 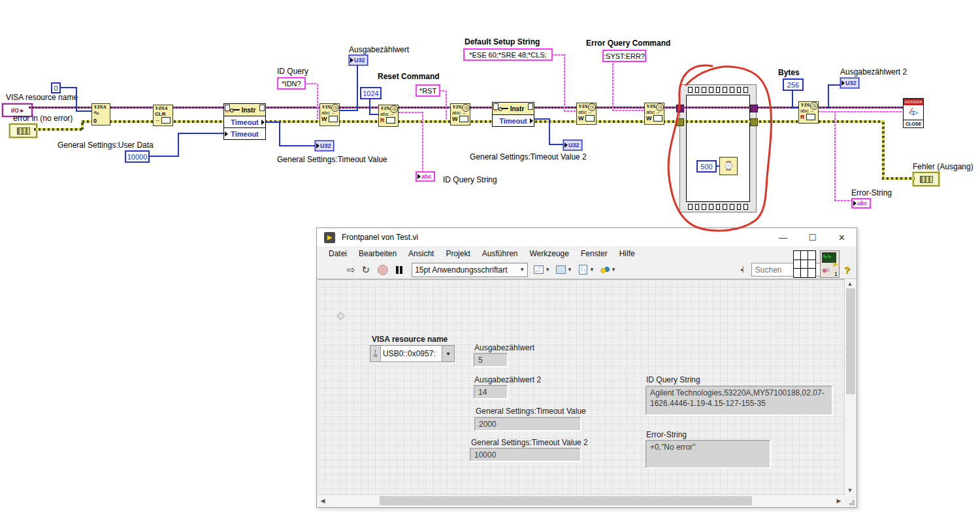 What do you see at coordinates (926, 179) in the screenshot?
I see `error-out-terminal` at bounding box center [926, 179].